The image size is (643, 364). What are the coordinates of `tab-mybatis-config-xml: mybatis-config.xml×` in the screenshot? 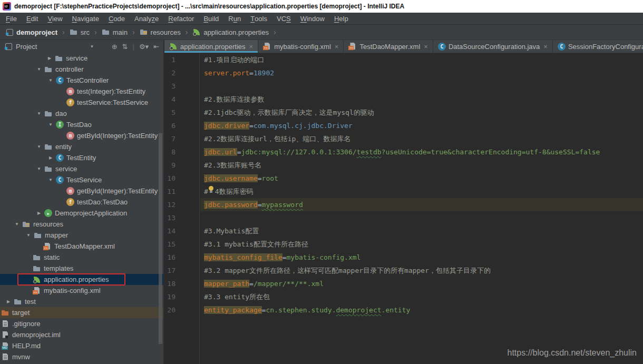 It's located at (301, 46).